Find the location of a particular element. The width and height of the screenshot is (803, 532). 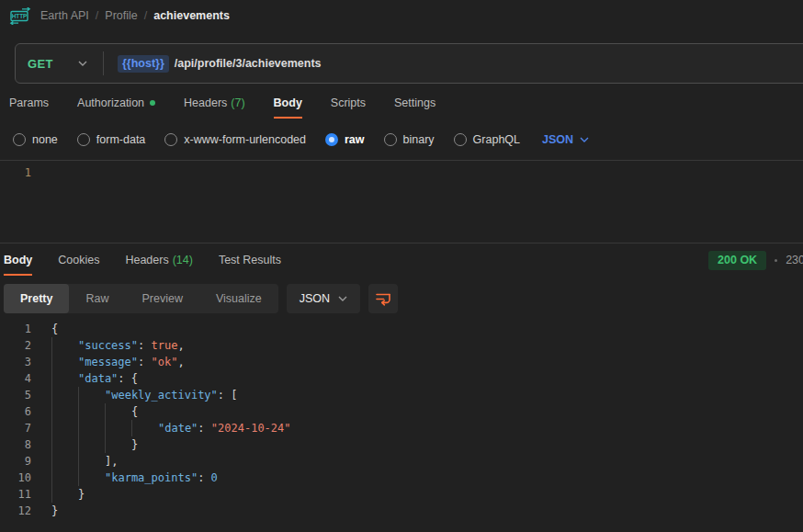

token-key: "message" is located at coordinates (108, 362).